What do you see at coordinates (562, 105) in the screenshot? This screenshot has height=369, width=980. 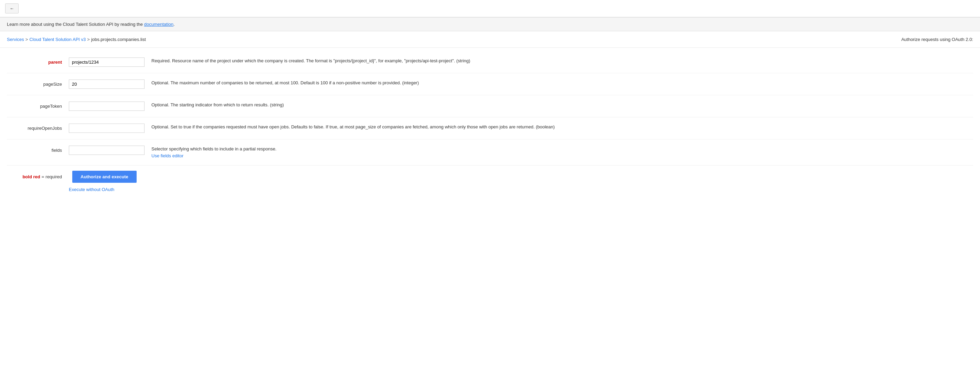 I see `desc-pagetoken: Optional. The starting indicator from wh…` at bounding box center [562, 105].